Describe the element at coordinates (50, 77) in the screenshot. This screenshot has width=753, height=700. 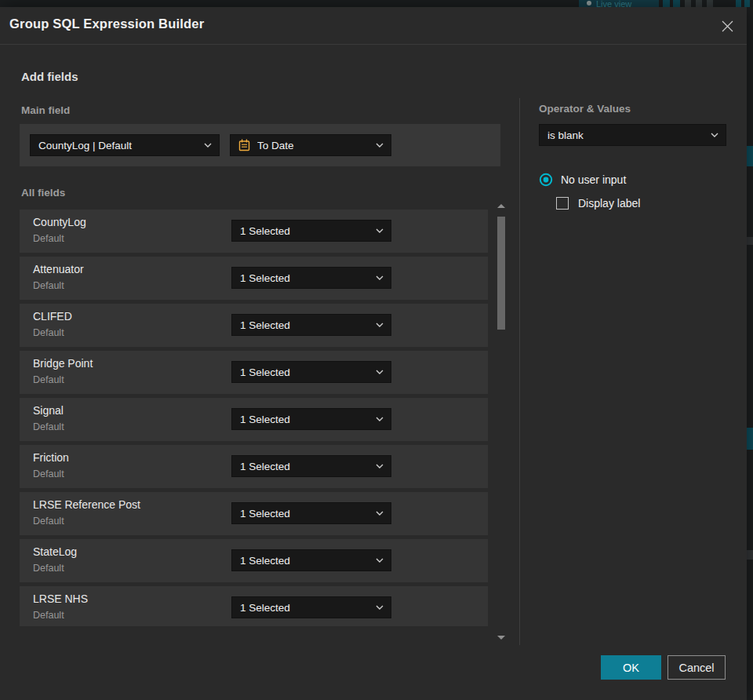
I see `add-fields-heading: Add fields` at that location.